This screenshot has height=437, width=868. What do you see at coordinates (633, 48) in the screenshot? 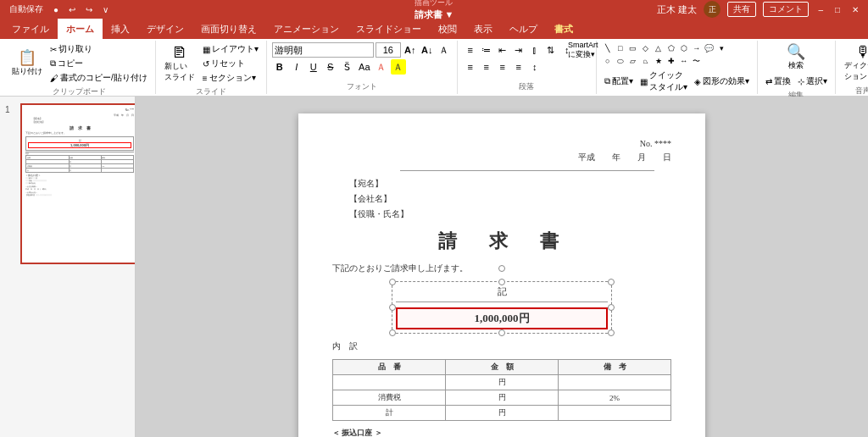
I see `shape-rounded-rect: ▭` at bounding box center [633, 48].